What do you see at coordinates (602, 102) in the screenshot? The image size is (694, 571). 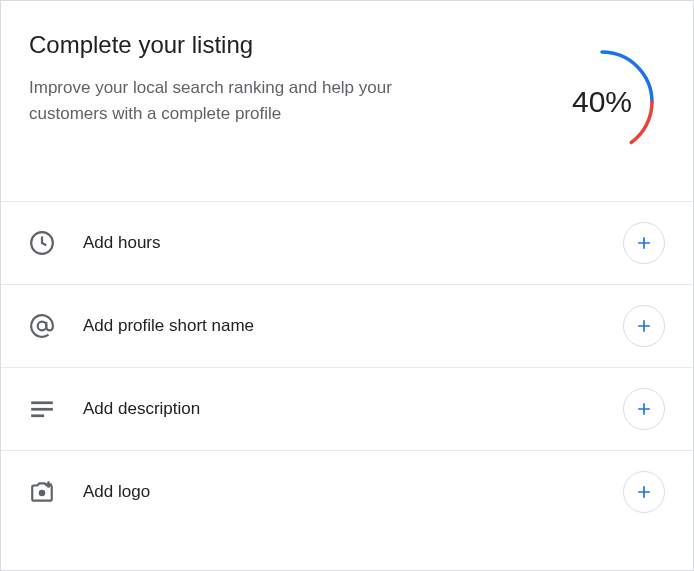 I see `progress-percent: 40%` at bounding box center [602, 102].